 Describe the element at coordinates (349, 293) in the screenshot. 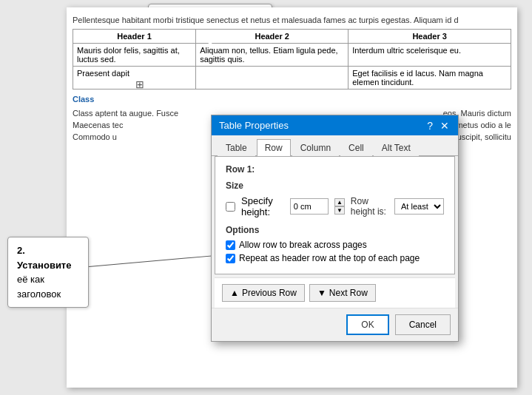

I see `next-row-label: Next Row` at that location.